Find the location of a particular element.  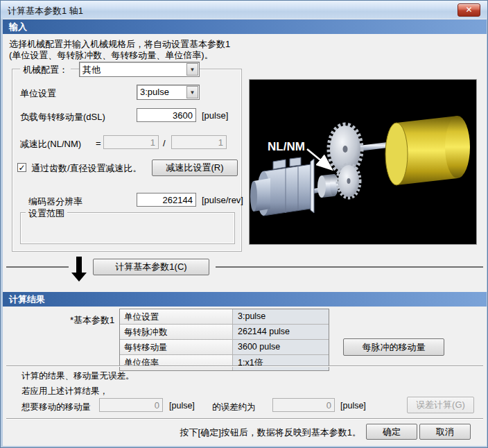

travel-per-pulse-button: 每脉冲的移动量 is located at coordinates (394, 347).